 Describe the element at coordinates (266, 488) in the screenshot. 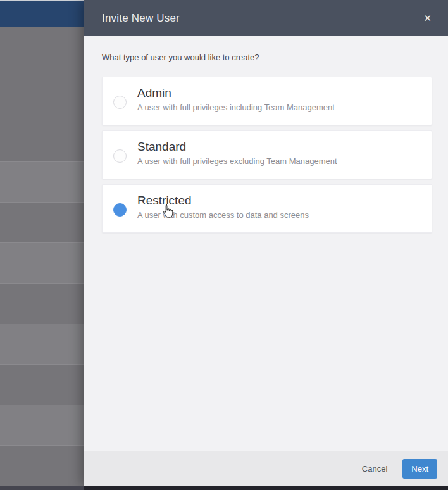

I see `bottom-strip-right` at that location.